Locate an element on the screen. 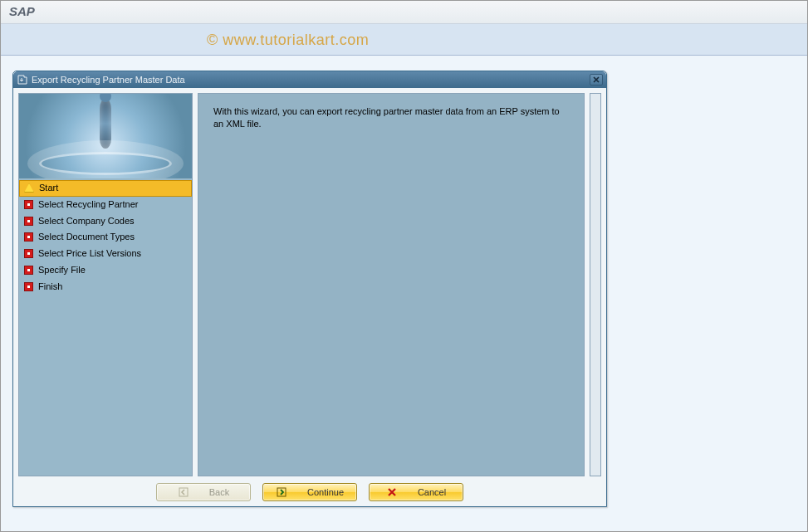  step-label: Select Recycling Partner is located at coordinates (88, 205).